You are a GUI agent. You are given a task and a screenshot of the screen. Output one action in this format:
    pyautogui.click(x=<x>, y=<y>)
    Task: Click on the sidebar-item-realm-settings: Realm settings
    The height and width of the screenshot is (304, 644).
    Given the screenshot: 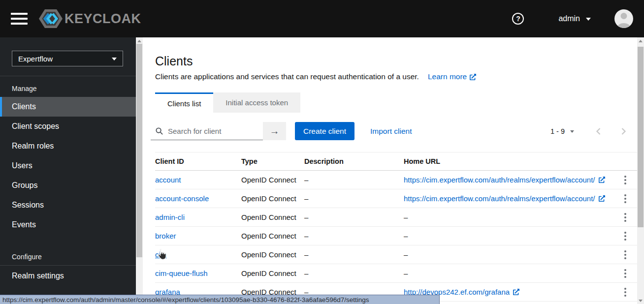 What is the action you would take?
    pyautogui.click(x=68, y=276)
    